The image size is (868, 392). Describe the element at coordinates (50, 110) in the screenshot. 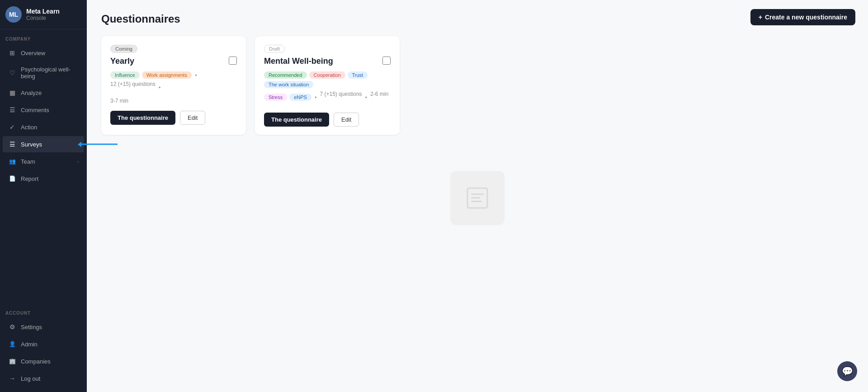

I see `sidebar-item-label: Comments` at that location.